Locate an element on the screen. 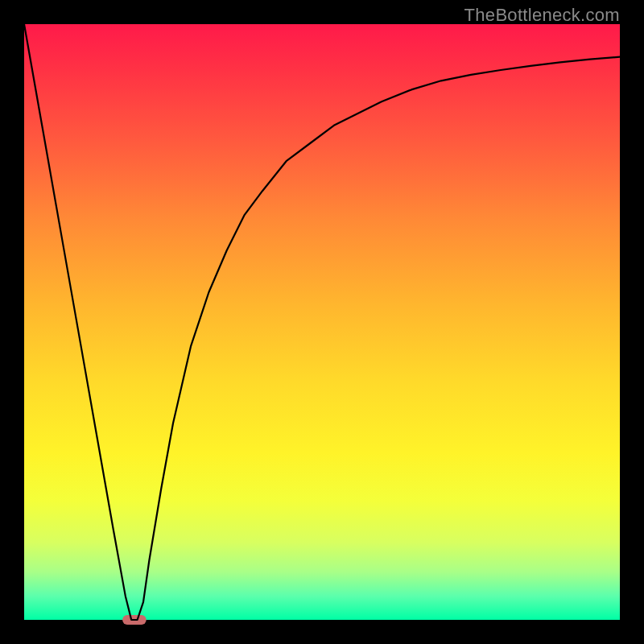  watermark-text: TheBottleneck.com is located at coordinates (543, 15).